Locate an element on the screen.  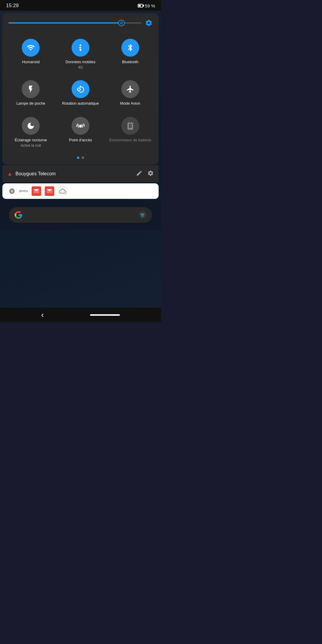
battery-percent: 59 % is located at coordinates (150, 6).